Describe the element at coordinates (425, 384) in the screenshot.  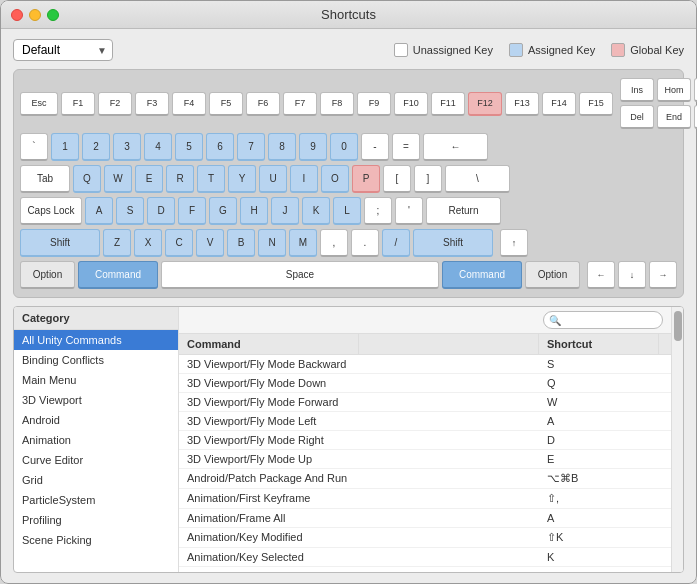
I see `table-row: 3D Viewport/Fly Mode Down Q` at that location.